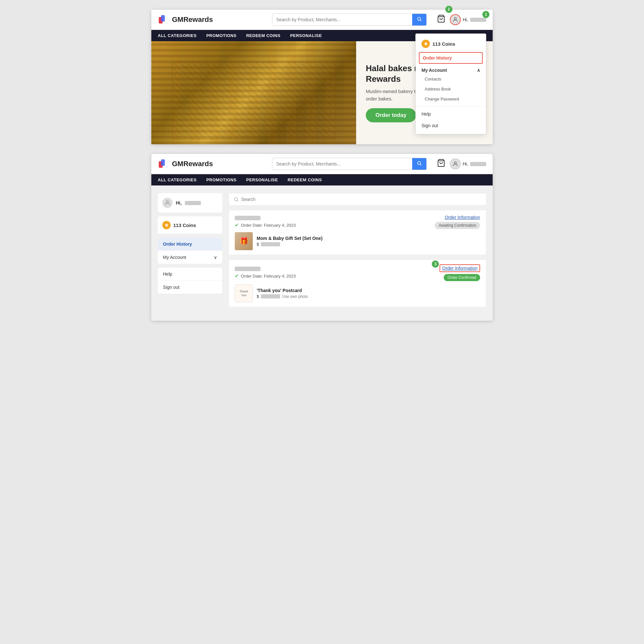 This screenshot has width=644, height=644. What do you see at coordinates (357, 241) in the screenshot?
I see `order-product-1: 🎁 Mom & Baby Gift Set (Set One) $` at bounding box center [357, 241].